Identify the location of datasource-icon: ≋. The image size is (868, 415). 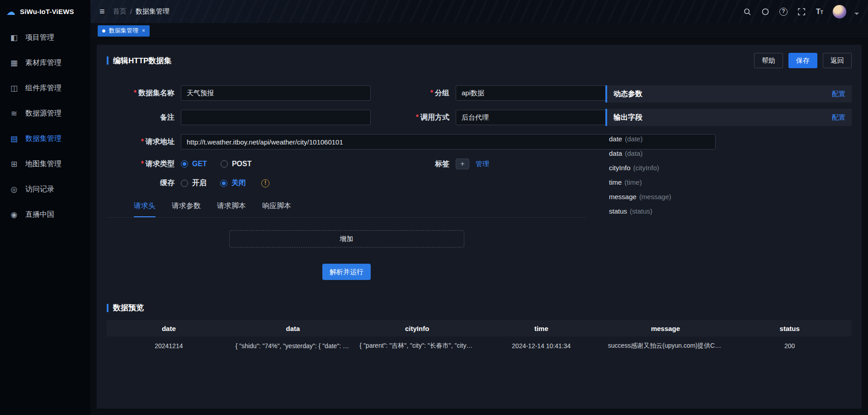
(14, 114).